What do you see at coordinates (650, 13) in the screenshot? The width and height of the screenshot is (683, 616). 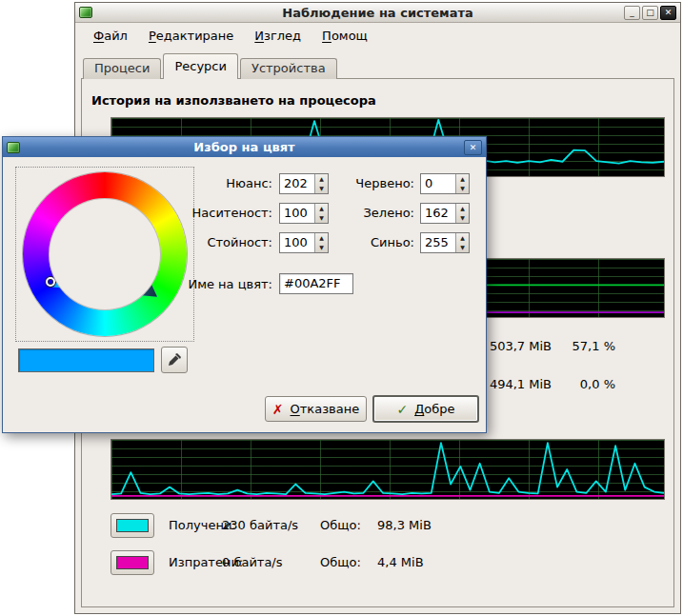 I see `window-controls: _ □ ✕` at bounding box center [650, 13].